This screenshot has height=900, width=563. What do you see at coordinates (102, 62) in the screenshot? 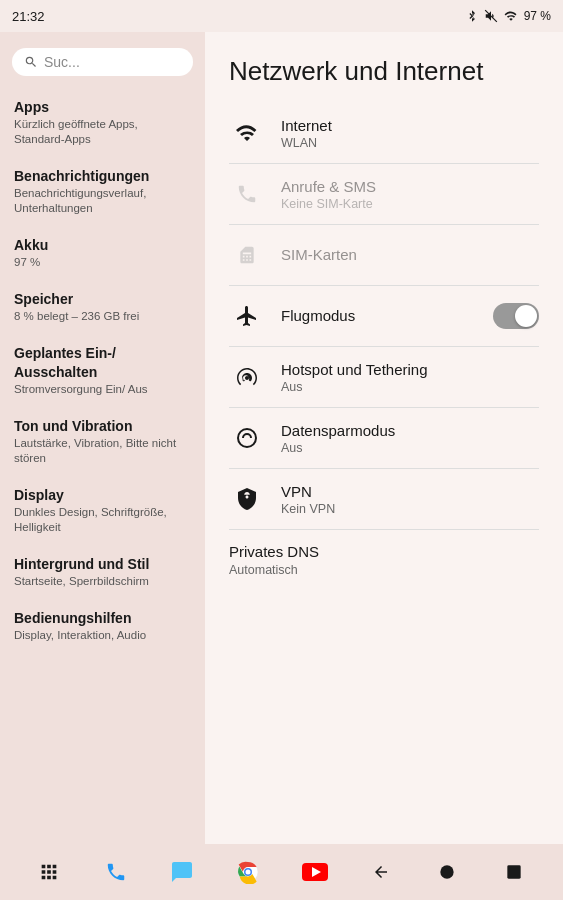
I see `search-bar: Suc...` at bounding box center [102, 62].